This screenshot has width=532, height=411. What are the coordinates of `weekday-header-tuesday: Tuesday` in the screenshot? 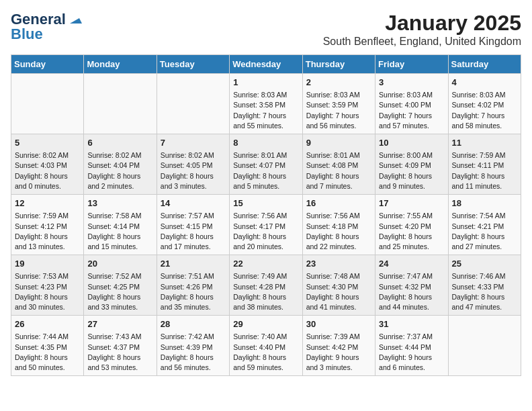 It's located at (193, 64).